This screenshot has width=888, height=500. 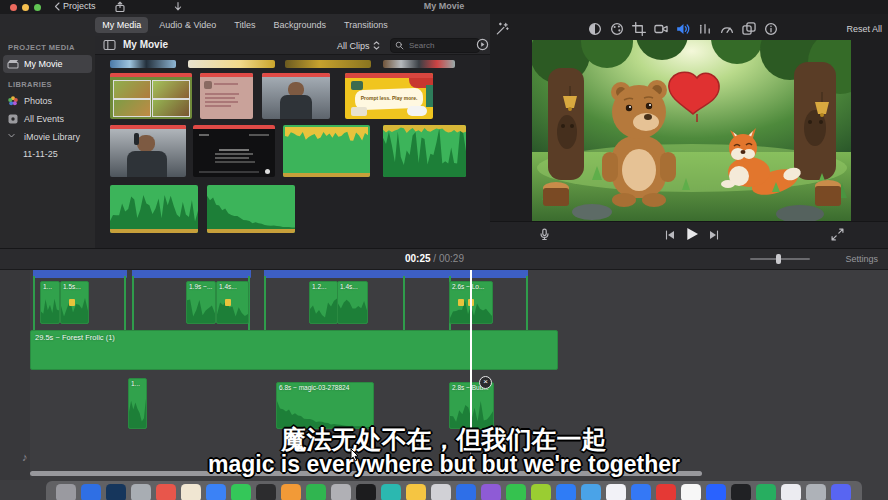 What do you see at coordinates (48, 127) in the screenshot?
I see `library-items: PhotosAll EventsiMovie Library11-11-25` at bounding box center [48, 127].